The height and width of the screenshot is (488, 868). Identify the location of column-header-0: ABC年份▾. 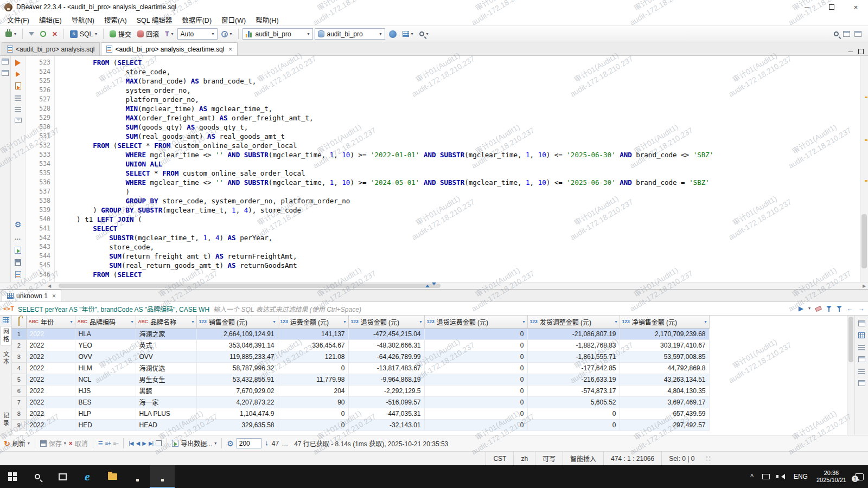
(50, 322).